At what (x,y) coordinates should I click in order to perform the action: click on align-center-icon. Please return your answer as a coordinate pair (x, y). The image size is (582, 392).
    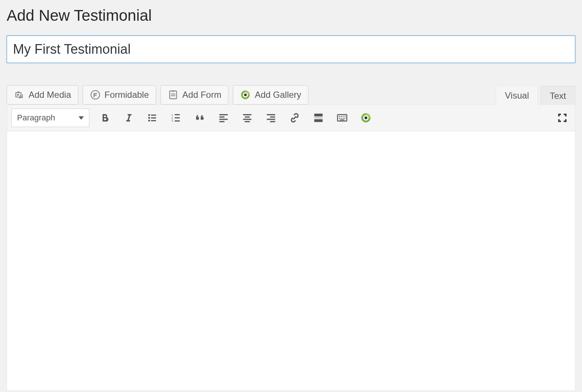
    Looking at the image, I should click on (247, 118).